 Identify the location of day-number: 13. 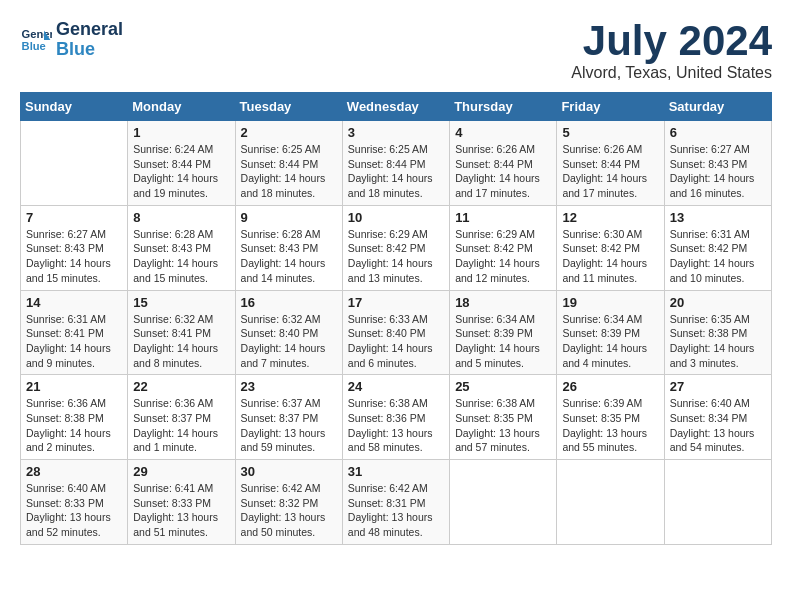
(718, 218).